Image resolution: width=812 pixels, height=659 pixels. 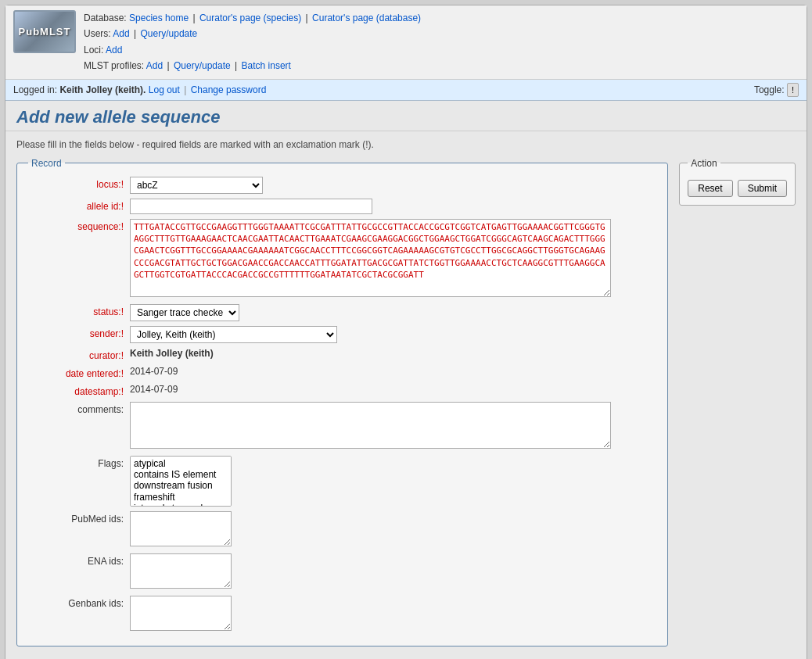 I want to click on genbank-label: Genbank ids:, so click(x=79, y=602).